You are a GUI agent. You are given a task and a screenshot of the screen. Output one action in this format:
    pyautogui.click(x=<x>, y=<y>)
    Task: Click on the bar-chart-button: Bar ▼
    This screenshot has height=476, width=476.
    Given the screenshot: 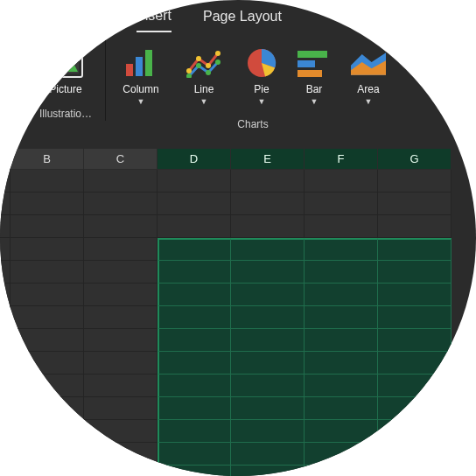 What is the action you would take?
    pyautogui.click(x=314, y=75)
    